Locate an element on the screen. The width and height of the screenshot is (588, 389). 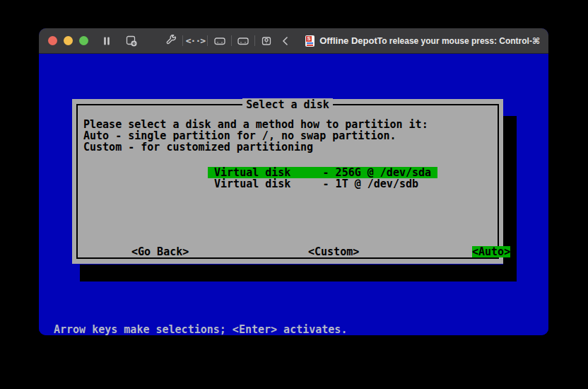
custom-button: <Custom> is located at coordinates (334, 252).